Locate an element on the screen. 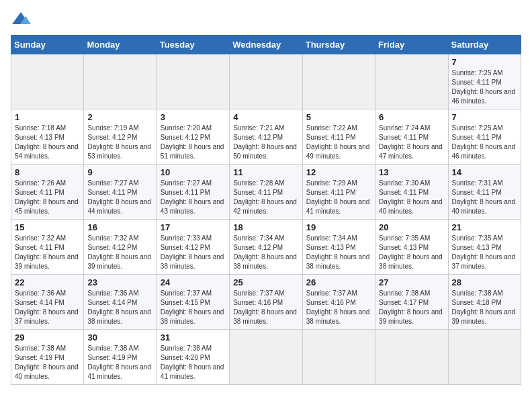 This screenshot has width=532, height=411. day-info: Sunrise: 7:38 AM Sunset: 4:19 PM Dayligh… is located at coordinates (47, 363).